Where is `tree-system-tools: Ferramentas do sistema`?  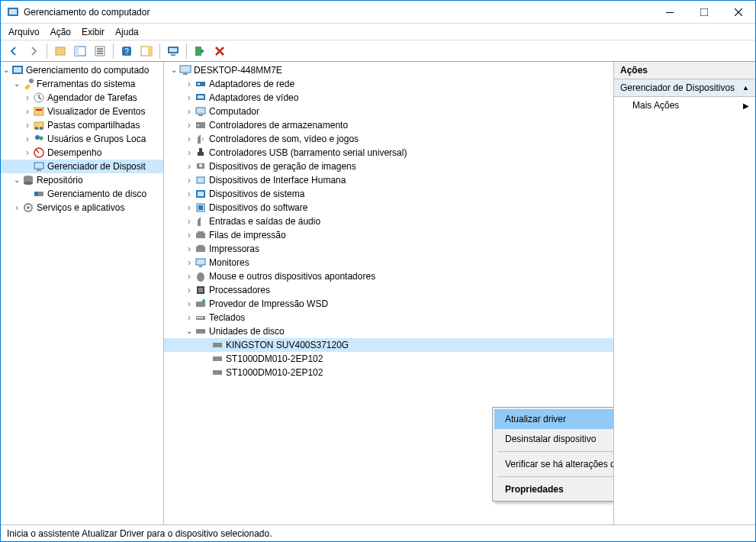 tree-system-tools: Ferramentas do sistema is located at coordinates (82, 84).